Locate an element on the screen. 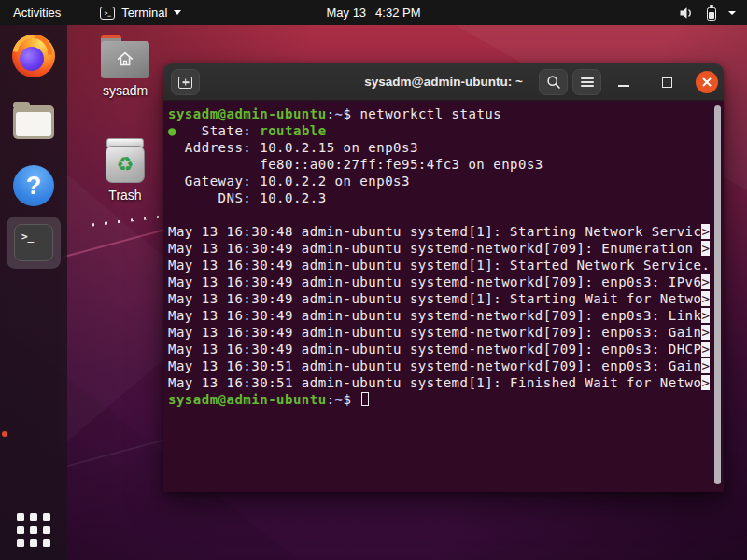 This screenshot has width=747, height=560. terminal-line: fe80::a00:27ff:fe95:4fc3 on enp0s3 is located at coordinates (441, 164).